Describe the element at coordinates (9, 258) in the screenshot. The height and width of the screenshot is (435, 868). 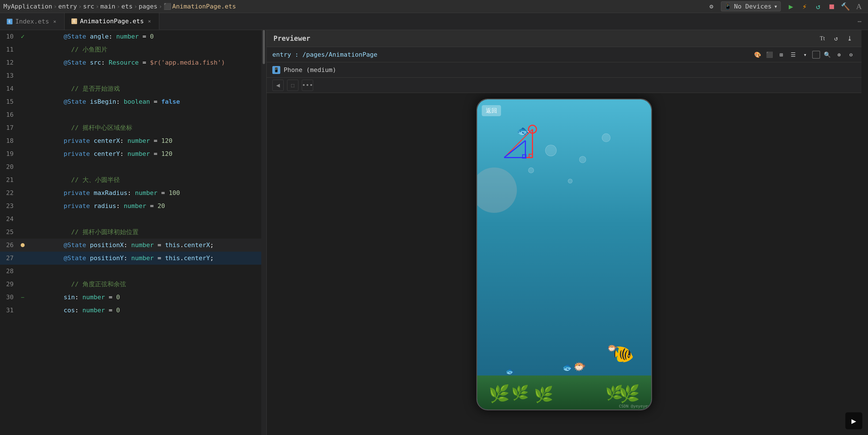
I see `line-number-27: 27` at that location.